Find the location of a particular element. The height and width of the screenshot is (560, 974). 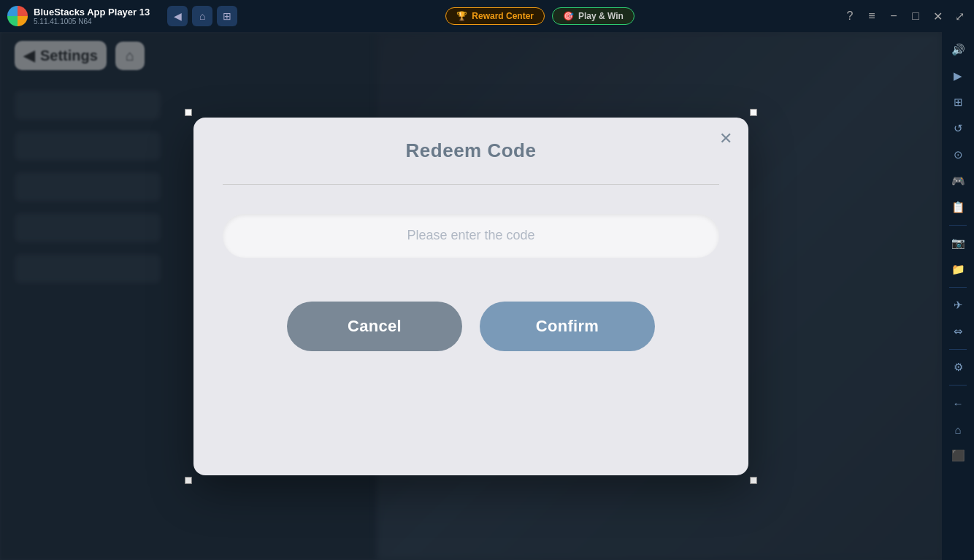

sidebar-record-icon: ⊙ is located at coordinates (958, 155).